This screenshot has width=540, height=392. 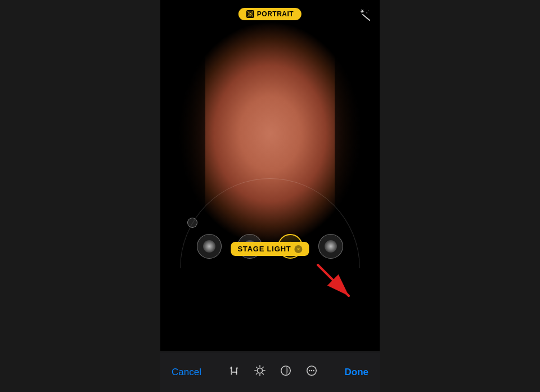 I want to click on more-button, so click(x=312, y=372).